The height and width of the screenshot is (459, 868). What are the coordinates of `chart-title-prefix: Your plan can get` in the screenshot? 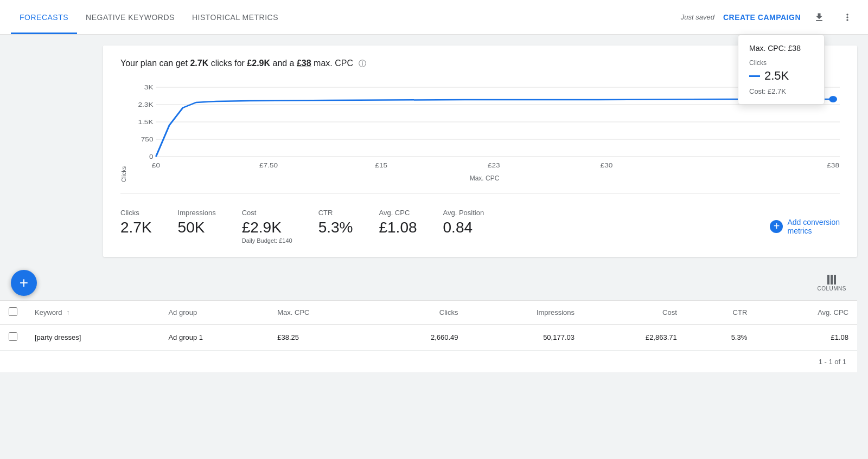 It's located at (155, 63).